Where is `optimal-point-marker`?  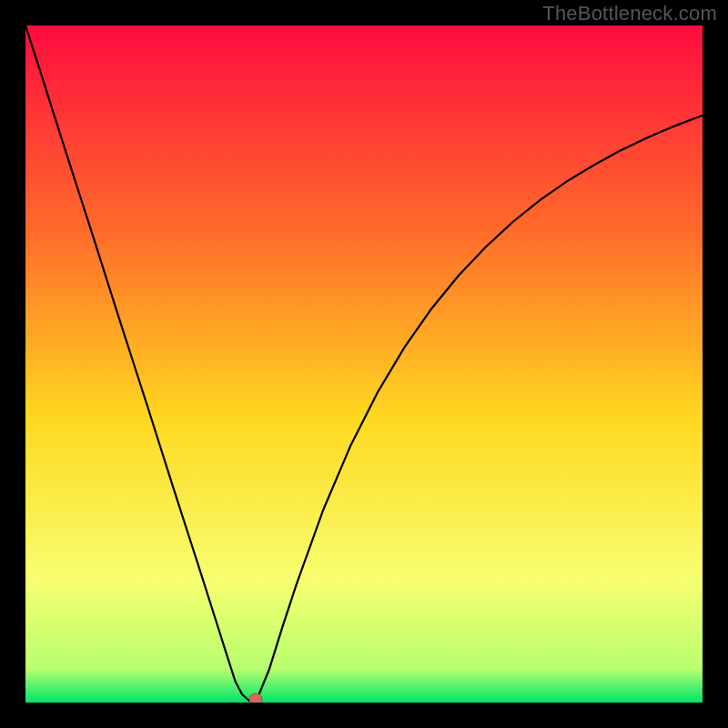 optimal-point-marker is located at coordinates (256, 698).